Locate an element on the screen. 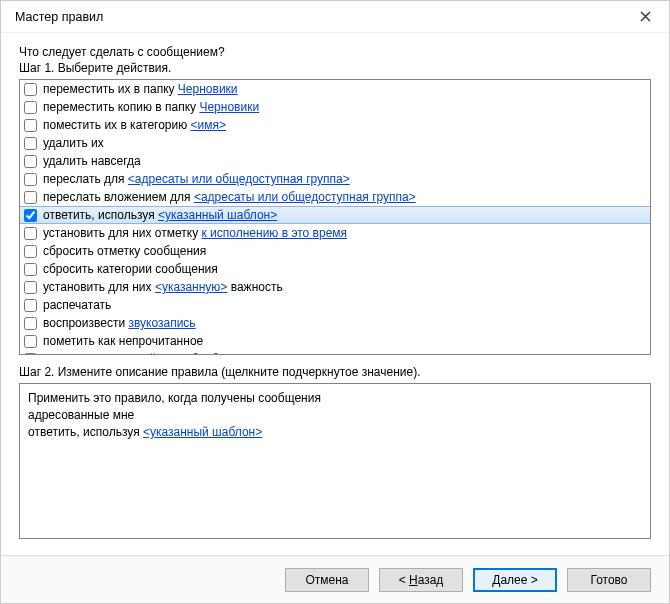 Image resolution: width=670 pixels, height=604 pixels. action-link: <указанный шаблон> is located at coordinates (218, 215).